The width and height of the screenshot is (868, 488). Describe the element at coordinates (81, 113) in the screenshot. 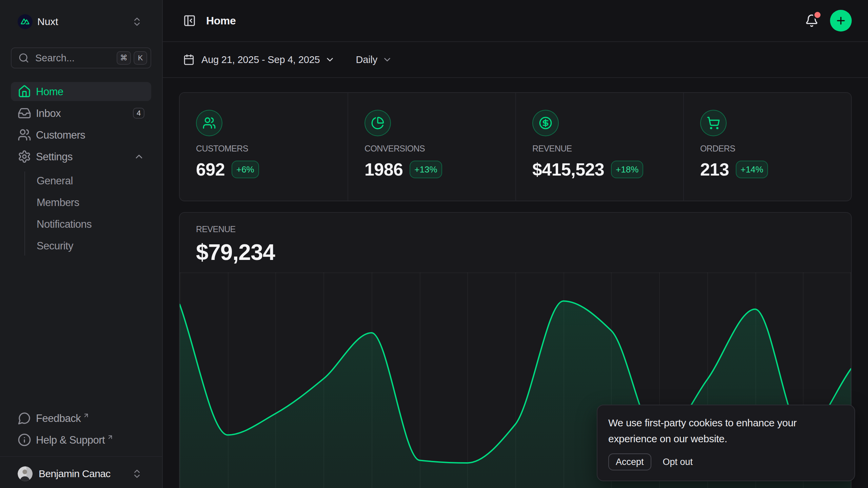

I see `sidebar-item-inbox: Inbox 4` at that location.